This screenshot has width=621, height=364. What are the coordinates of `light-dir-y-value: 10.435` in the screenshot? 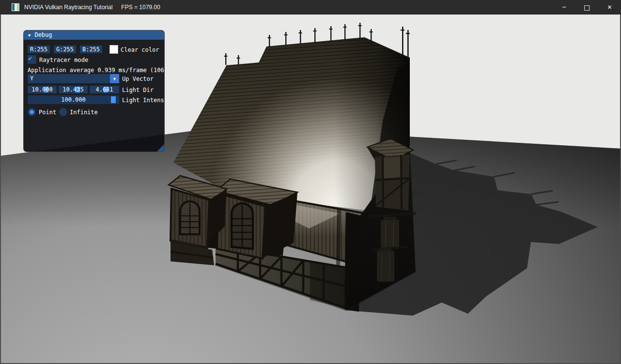 It's located at (73, 90).